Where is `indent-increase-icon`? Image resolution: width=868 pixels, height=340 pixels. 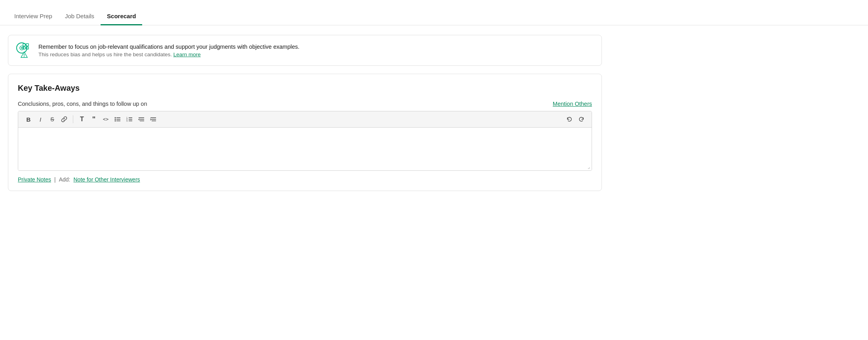
indent-increase-icon is located at coordinates (153, 119).